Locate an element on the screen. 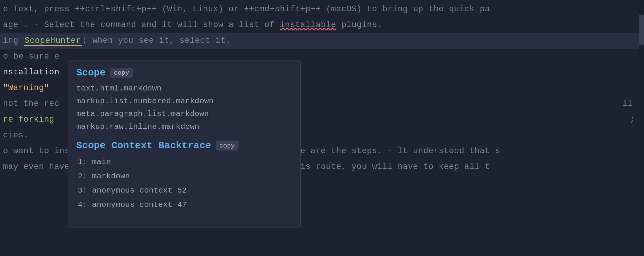 Image resolution: width=644 pixels, height=256 pixels. editor-line-3: ing ScopeHunter; when you see it, select… is located at coordinates (322, 41).